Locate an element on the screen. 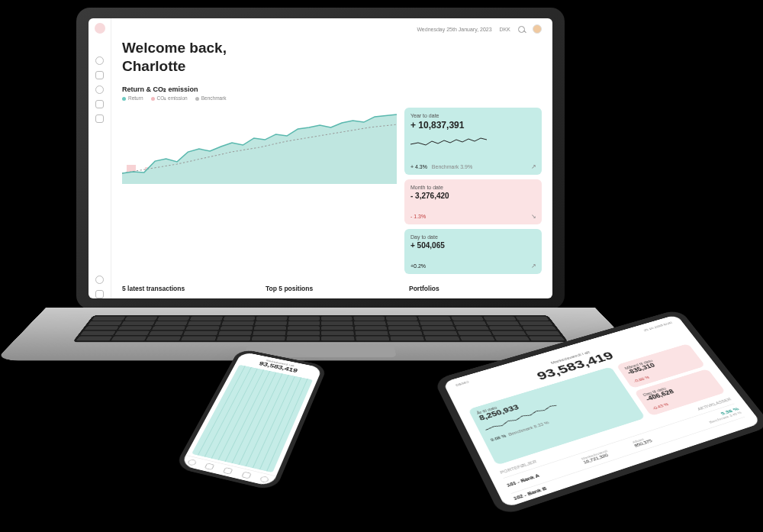 The height and width of the screenshot is (532, 763). kpi-dtd-value: + 504,065 is located at coordinates (473, 246).